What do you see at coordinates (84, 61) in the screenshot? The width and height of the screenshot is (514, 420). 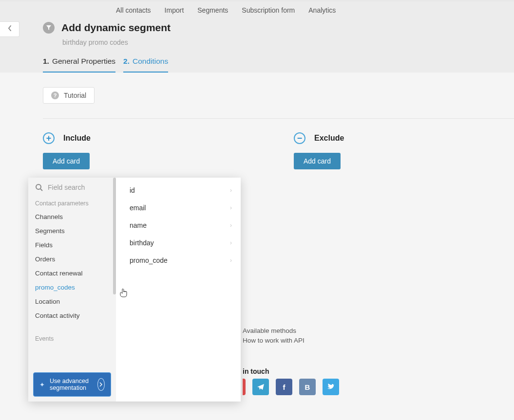 I see `tab-label: General Properties` at bounding box center [84, 61].